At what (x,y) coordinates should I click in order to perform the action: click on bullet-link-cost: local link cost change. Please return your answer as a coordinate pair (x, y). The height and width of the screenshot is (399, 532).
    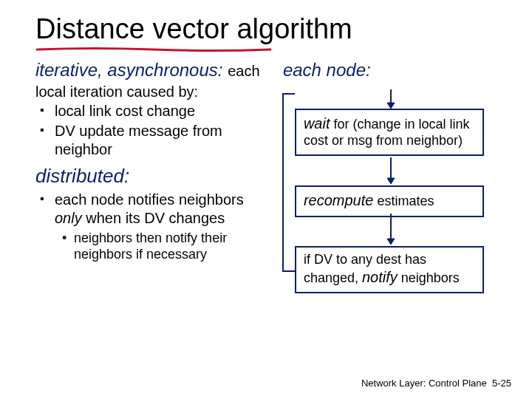
    Looking at the image, I should click on (163, 111).